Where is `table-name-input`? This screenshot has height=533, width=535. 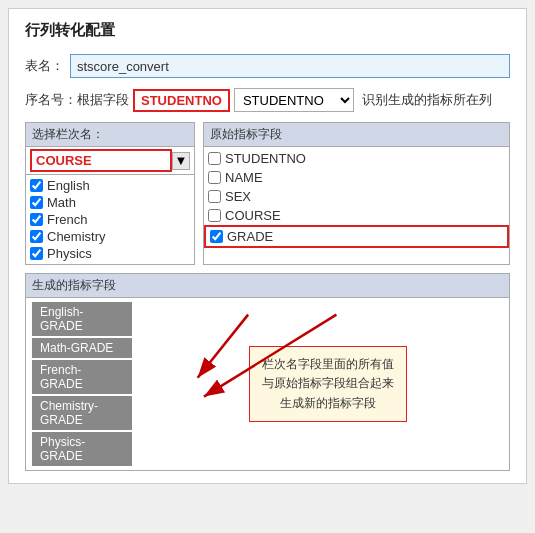
table-name-input is located at coordinates (290, 66).